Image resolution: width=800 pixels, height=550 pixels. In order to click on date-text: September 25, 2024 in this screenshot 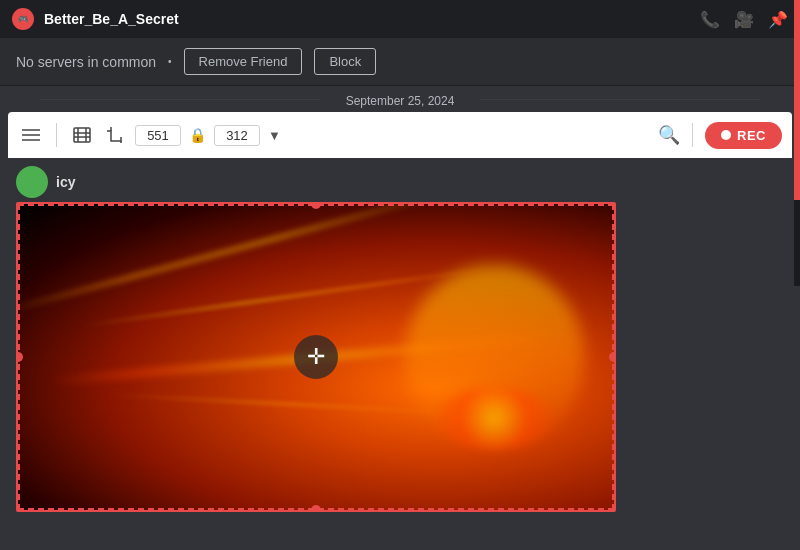, I will do `click(400, 101)`.